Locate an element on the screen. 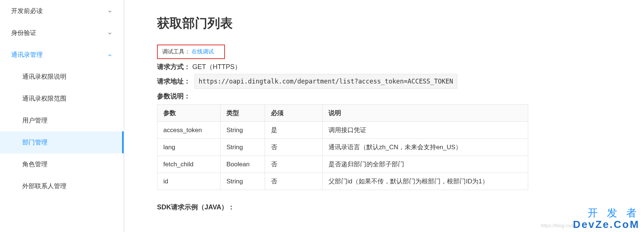  params-label: 参数说明： is located at coordinates (401, 96).